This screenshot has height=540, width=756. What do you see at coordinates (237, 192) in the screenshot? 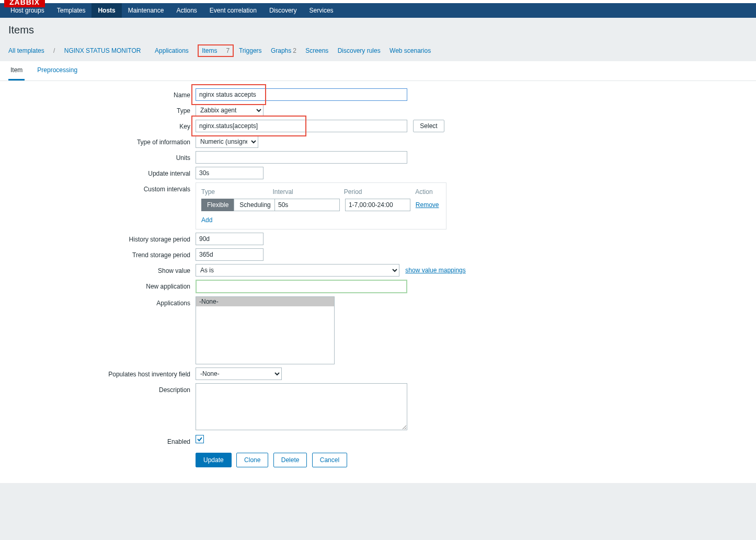
I see `ci-header-type: Type` at bounding box center [237, 192].